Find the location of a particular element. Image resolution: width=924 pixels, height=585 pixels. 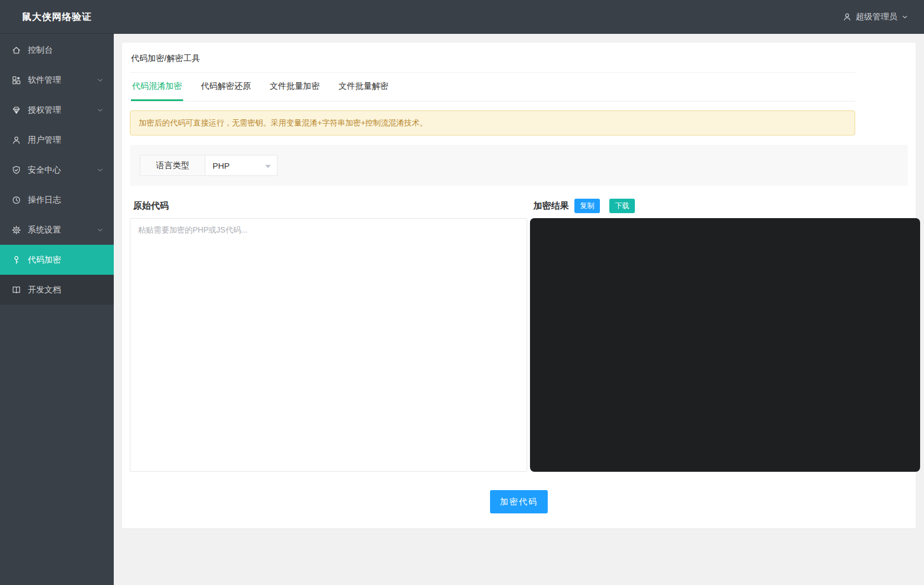

sidebar-item-settings: 系统设置 is located at coordinates (57, 230).